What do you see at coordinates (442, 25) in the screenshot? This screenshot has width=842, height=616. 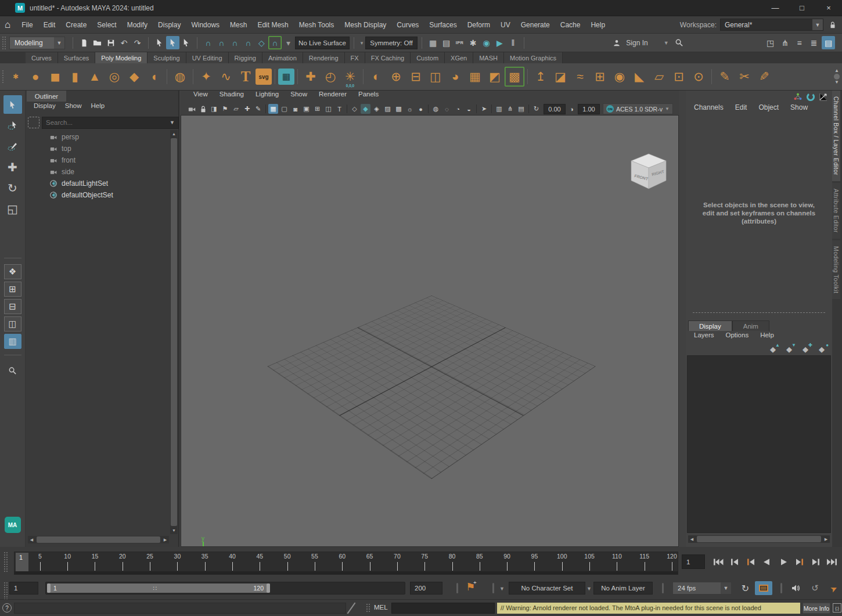 I see `menu-surfaces: Surfaces` at bounding box center [442, 25].